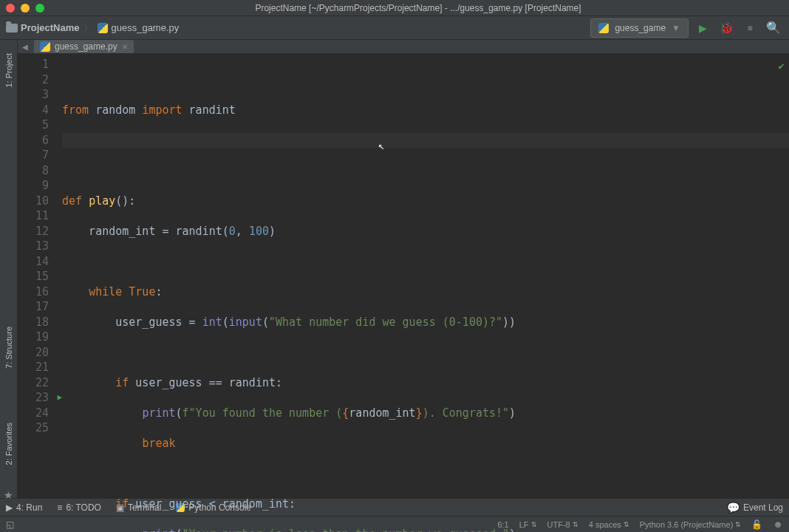 The height and width of the screenshot is (532, 789). What do you see at coordinates (25, 8) in the screenshot?
I see `minimize-icon` at bounding box center [25, 8].